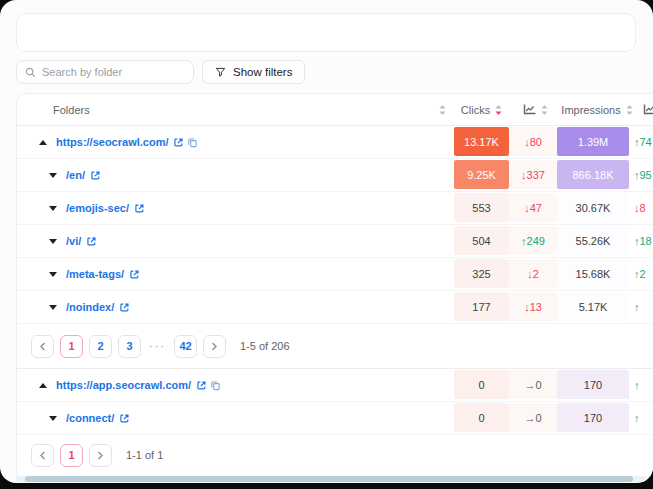  Describe the element at coordinates (329, 479) in the screenshot. I see `horizontal-scrollbar-thumb` at that location.